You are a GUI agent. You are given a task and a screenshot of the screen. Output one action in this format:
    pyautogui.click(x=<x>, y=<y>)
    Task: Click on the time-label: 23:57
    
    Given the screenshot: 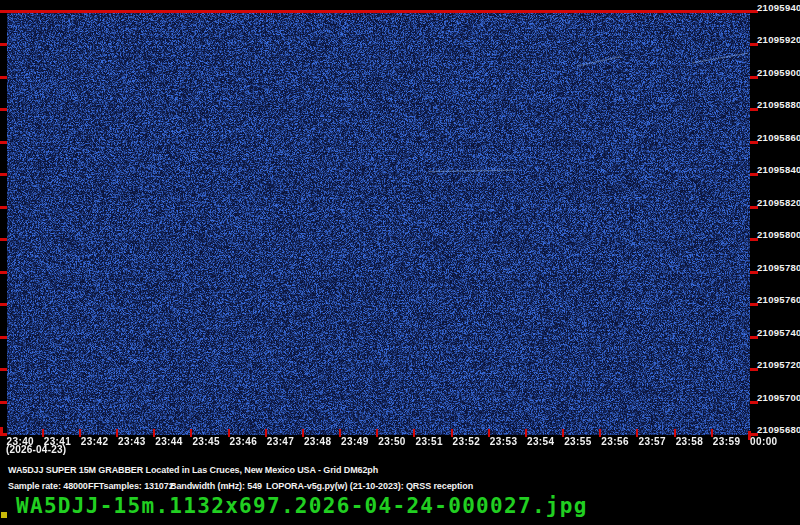 What is the action you would take?
    pyautogui.click(x=652, y=442)
    